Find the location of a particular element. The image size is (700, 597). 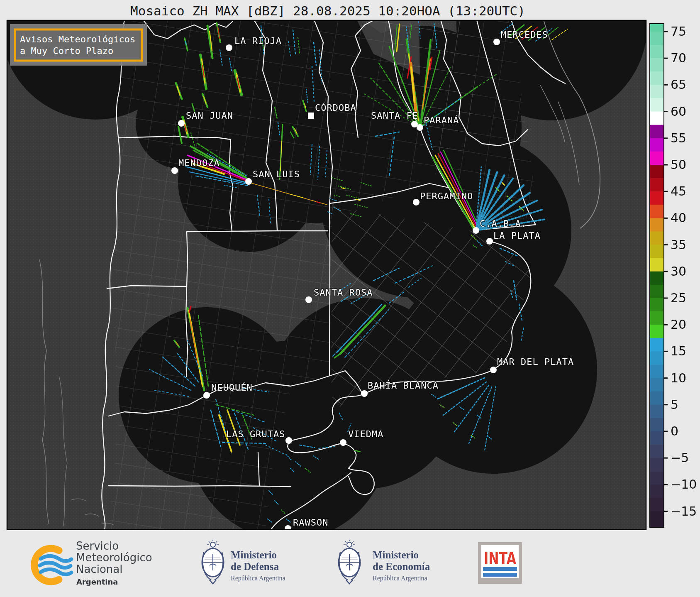

defensa-text-2: de Defensa is located at coordinates (255, 566).